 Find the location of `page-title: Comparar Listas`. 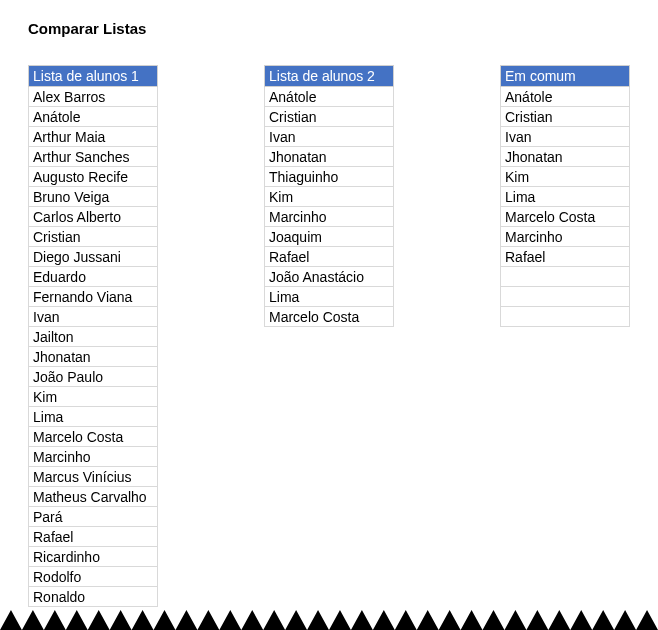

page-title: Comparar Listas is located at coordinates (343, 28).